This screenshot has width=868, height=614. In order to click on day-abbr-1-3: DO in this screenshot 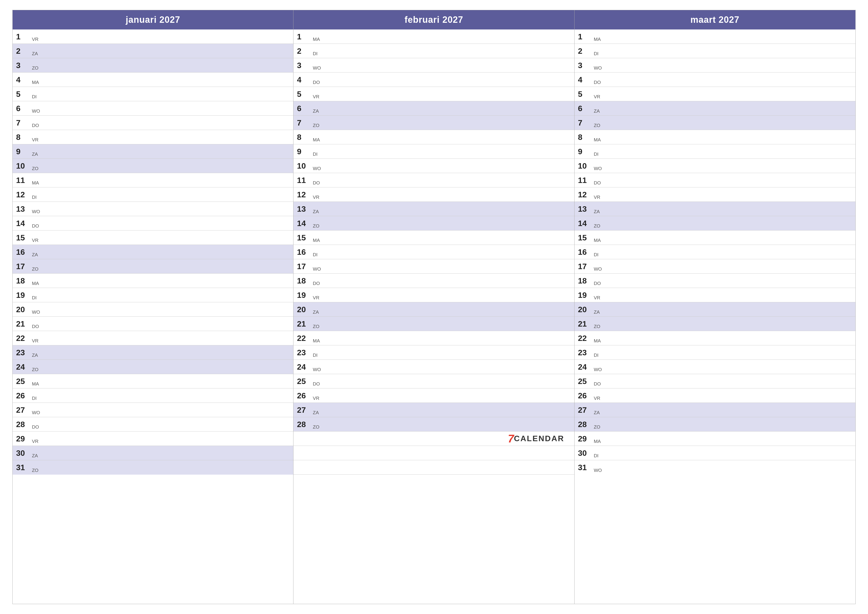, I will do `click(316, 82)`.